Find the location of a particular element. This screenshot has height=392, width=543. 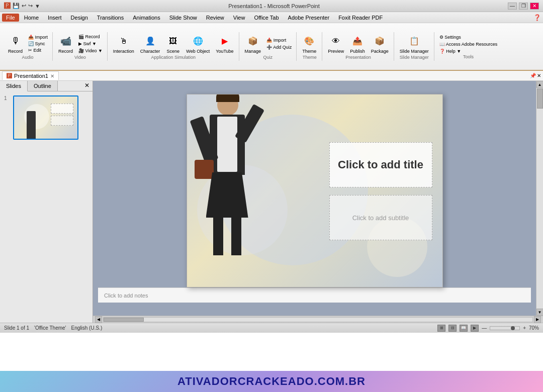

undo-icon: ↩ is located at coordinates (24, 6).